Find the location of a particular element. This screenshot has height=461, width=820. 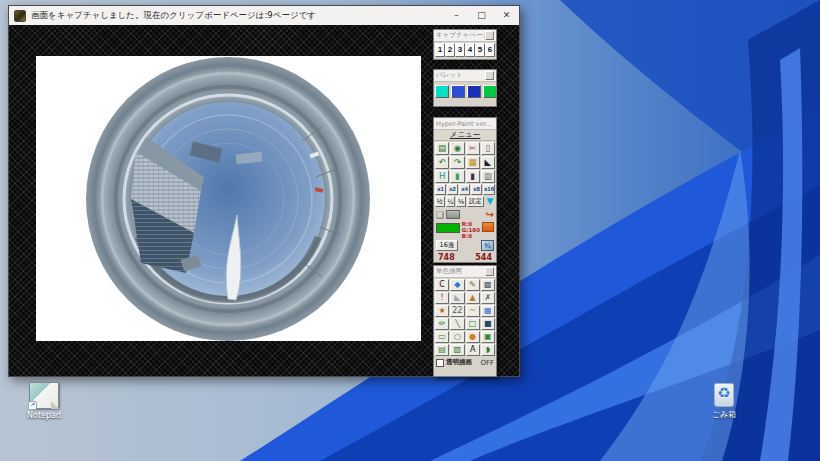

bucket-fill-tool-icon: ● is located at coordinates (473, 337).